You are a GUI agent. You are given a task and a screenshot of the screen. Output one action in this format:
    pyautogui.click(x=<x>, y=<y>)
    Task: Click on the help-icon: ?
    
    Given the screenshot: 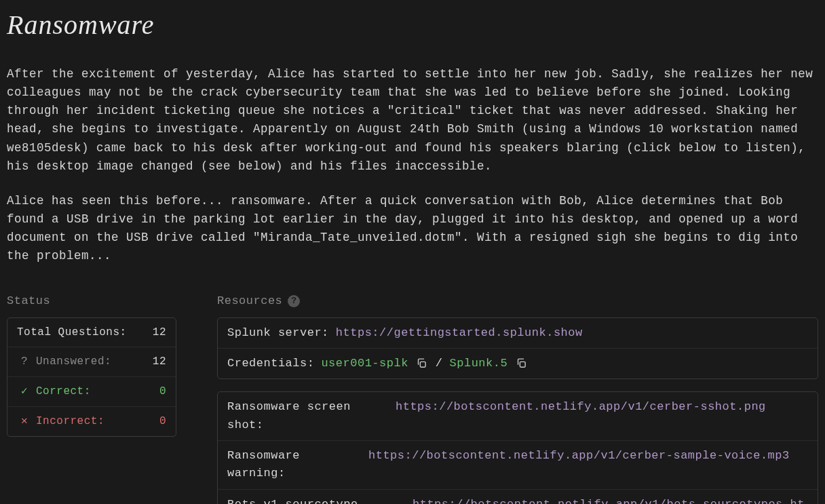 What is the action you would take?
    pyautogui.click(x=294, y=301)
    